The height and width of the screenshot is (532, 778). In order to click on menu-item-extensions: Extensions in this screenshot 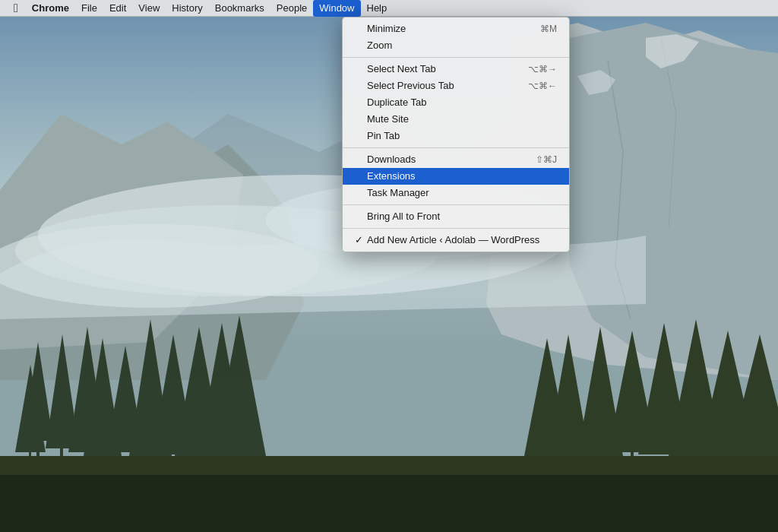, I will do `click(456, 176)`.